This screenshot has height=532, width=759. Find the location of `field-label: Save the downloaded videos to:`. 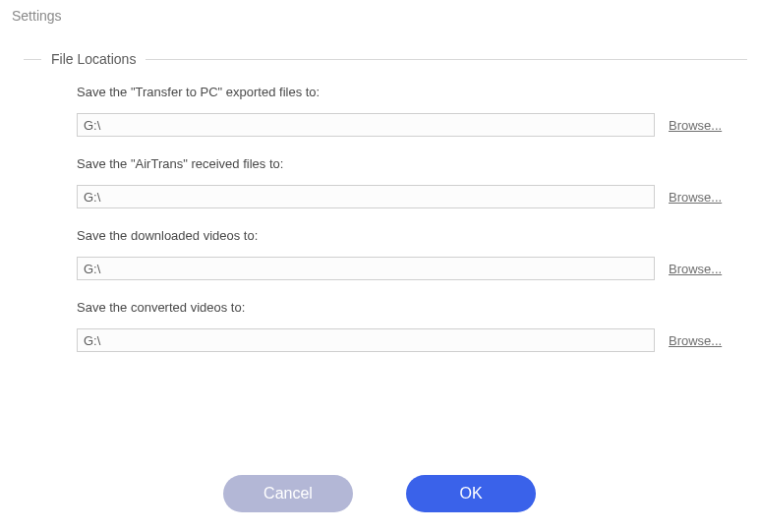

field-label: Save the downloaded videos to: is located at coordinates (407, 236).